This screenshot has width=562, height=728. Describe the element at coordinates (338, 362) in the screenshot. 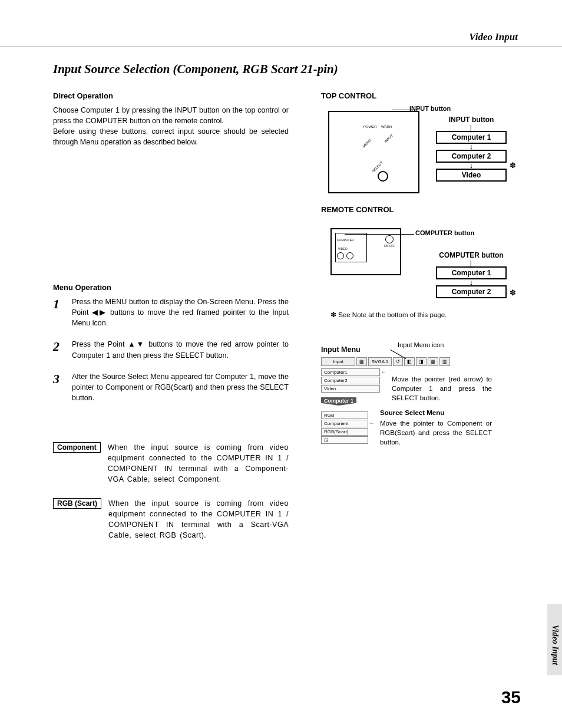

I see `menu-chip-input: Input` at that location.